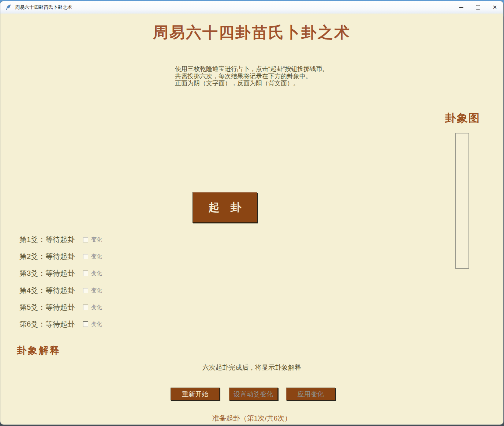 The height and width of the screenshot is (426, 504). Describe the element at coordinates (51, 290) in the screenshot. I see `line-label: 第4爻：等待起卦` at that location.